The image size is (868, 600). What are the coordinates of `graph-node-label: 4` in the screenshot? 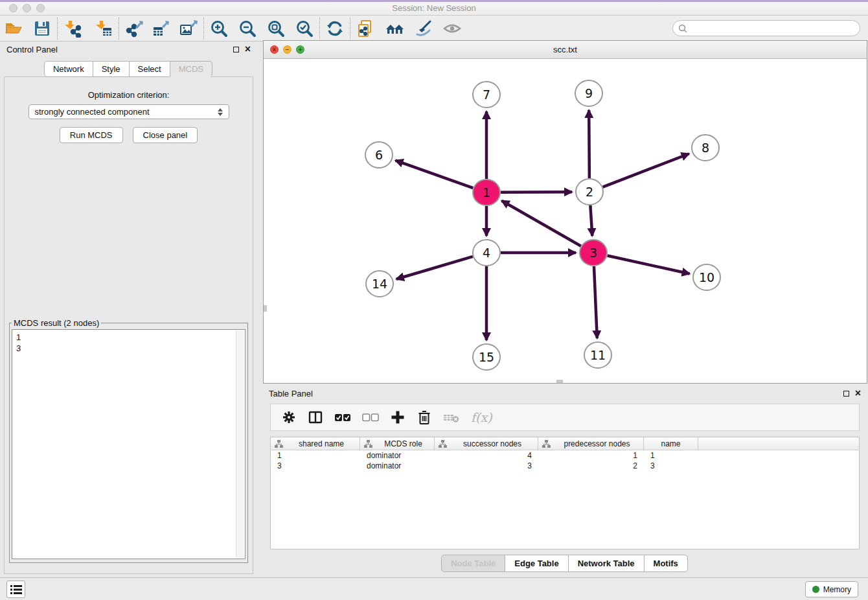 It's located at (486, 253).